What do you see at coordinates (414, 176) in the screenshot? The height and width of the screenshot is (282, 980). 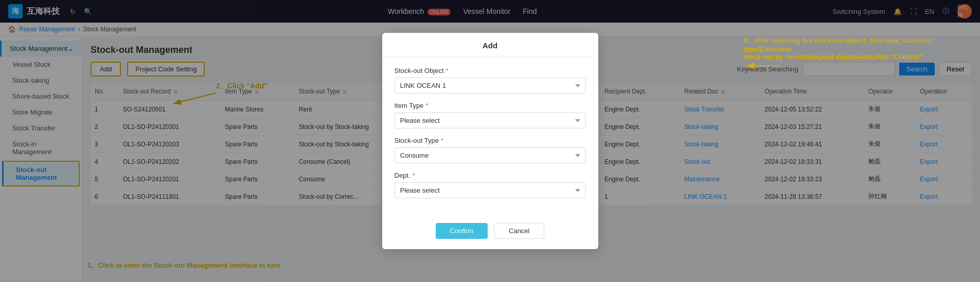 I see `required-marker-4: *` at bounding box center [414, 176].